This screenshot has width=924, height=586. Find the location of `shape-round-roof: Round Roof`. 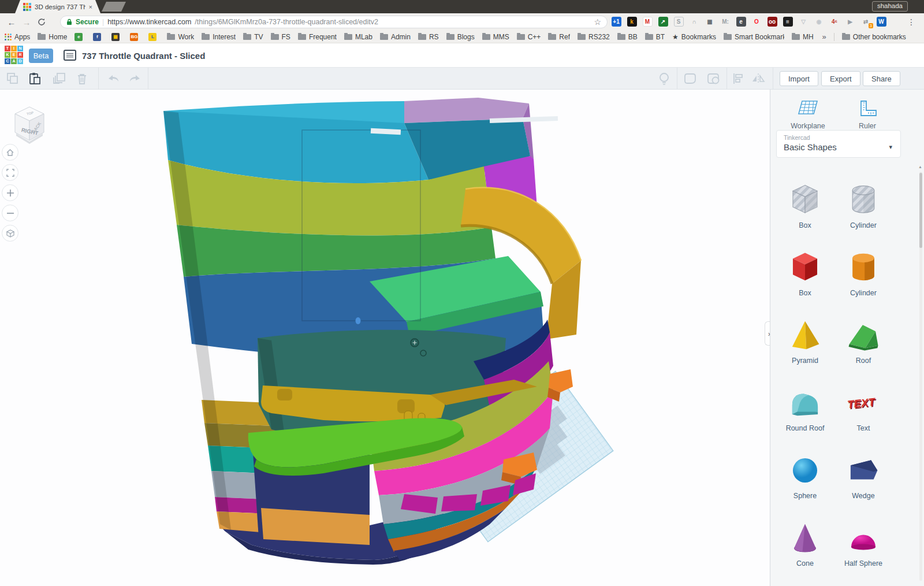

shape-round-roof: Round Roof is located at coordinates (805, 409).